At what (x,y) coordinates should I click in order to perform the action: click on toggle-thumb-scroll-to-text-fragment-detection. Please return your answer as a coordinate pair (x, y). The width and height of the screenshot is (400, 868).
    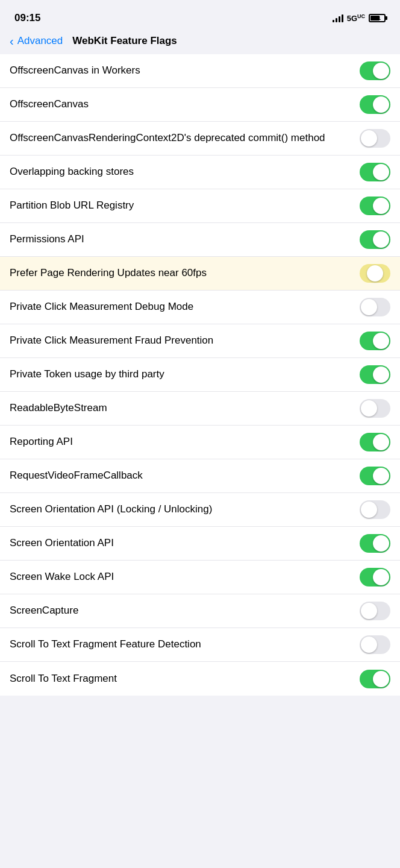
    Looking at the image, I should click on (369, 645).